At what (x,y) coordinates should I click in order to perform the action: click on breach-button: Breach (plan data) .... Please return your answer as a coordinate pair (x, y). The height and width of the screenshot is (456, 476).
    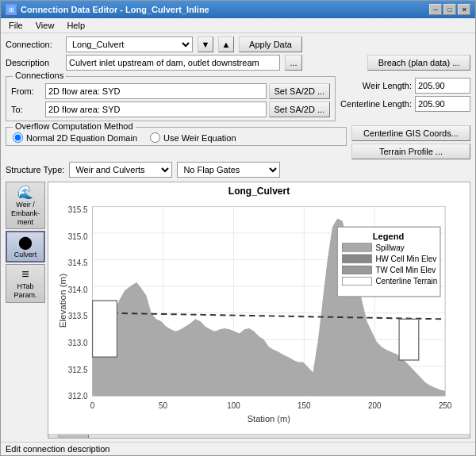
    Looking at the image, I should click on (419, 63).